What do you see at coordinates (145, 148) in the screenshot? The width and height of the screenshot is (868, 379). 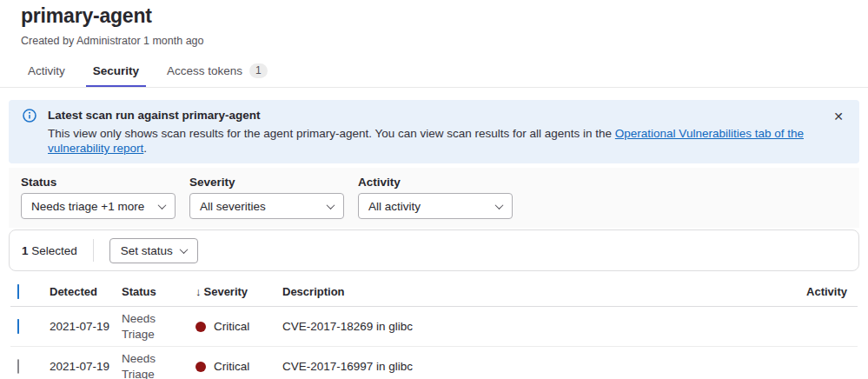 I see `banner-body-suffix: .` at bounding box center [145, 148].